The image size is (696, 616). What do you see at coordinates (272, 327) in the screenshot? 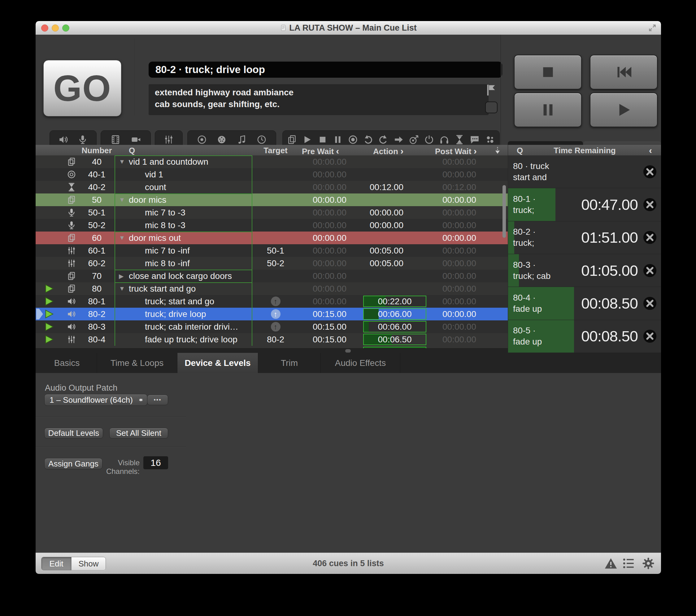
I see `cue-row: 80-3truck; cab interior drivi…↑00:15.000…` at bounding box center [272, 327].